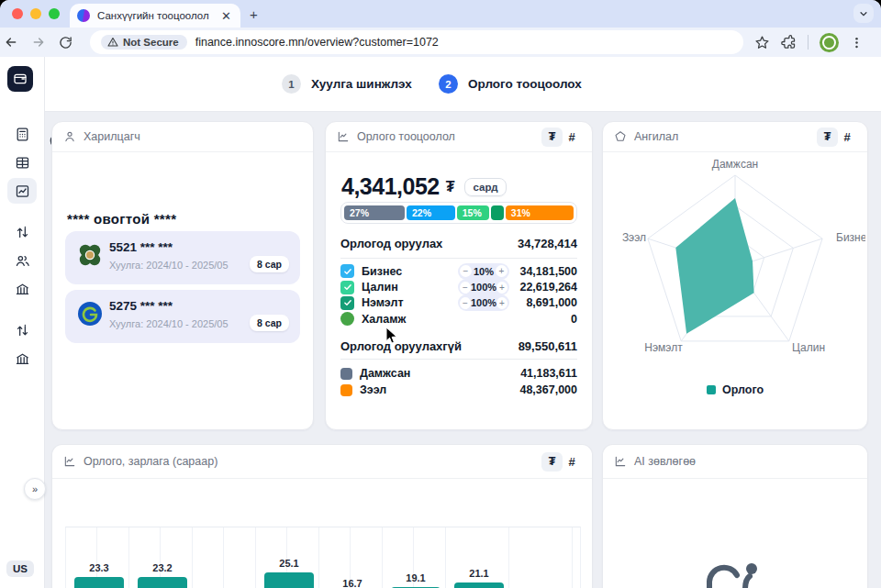  I want to click on account-item-0: 5521 *** ***Хуулга: 2024/10 - 2025/058 с…, so click(183, 258).